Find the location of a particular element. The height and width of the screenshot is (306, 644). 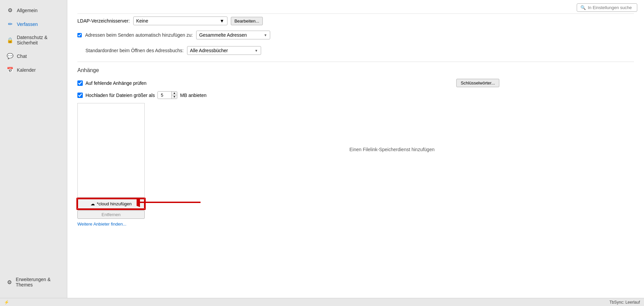

chat-icon: 💬 is located at coordinates (10, 56).